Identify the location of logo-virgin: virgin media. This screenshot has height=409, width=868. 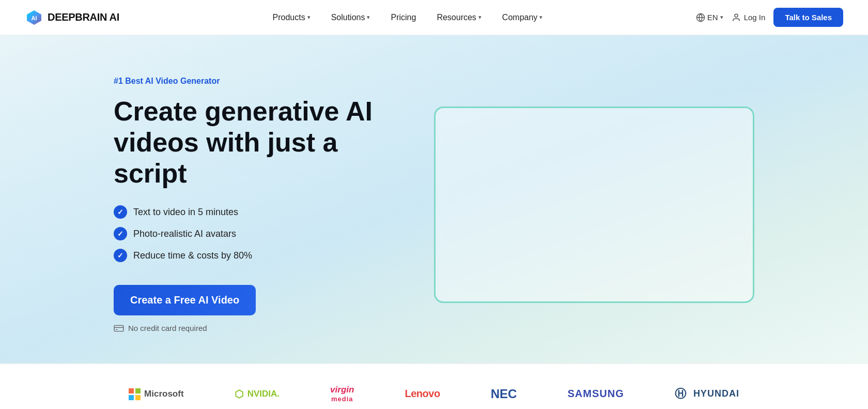
(342, 394).